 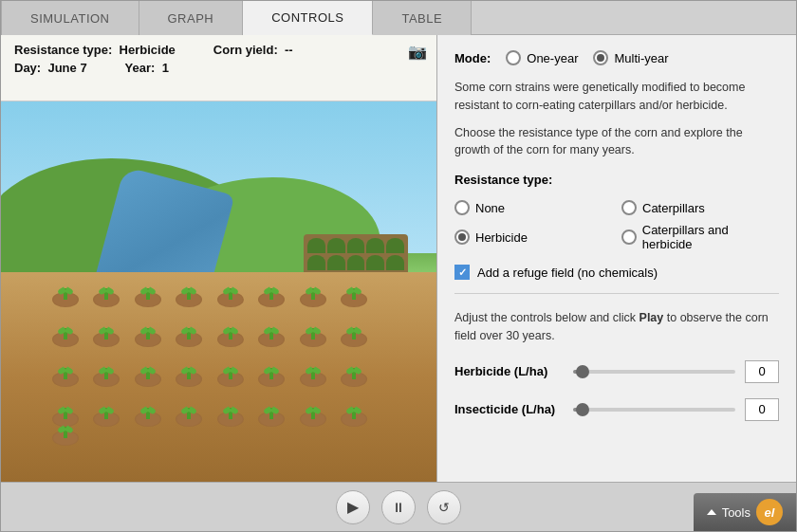 What do you see at coordinates (218, 68) in the screenshot?
I see `sim-info-row-2: Day: June 7 Year: 1` at bounding box center [218, 68].